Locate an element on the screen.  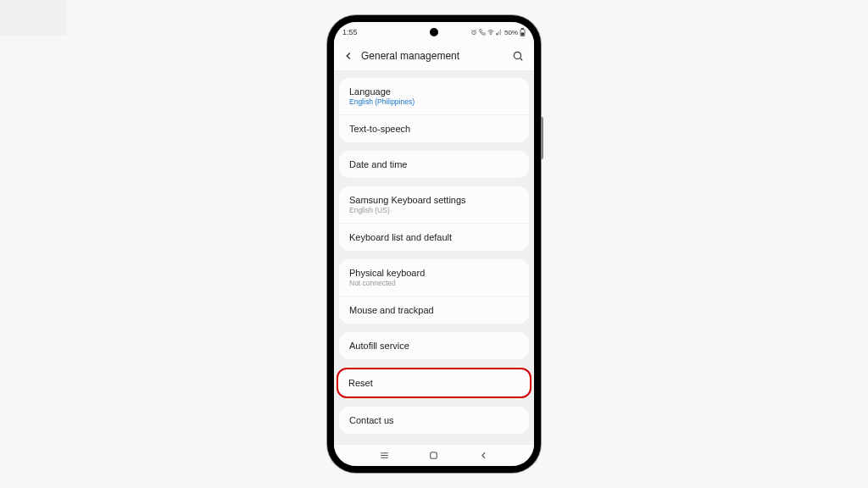
back-button is located at coordinates (350, 56).